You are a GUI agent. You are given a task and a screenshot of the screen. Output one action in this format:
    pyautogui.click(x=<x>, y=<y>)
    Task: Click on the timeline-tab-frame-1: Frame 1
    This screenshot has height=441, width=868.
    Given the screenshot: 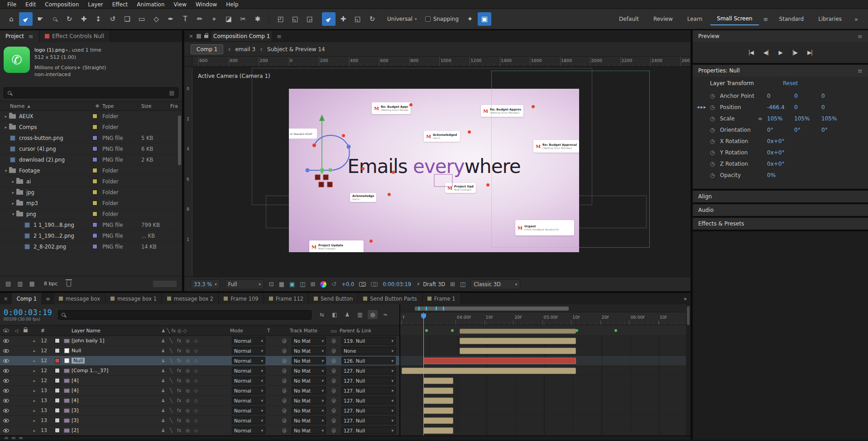 What is the action you would take?
    pyautogui.click(x=442, y=299)
    